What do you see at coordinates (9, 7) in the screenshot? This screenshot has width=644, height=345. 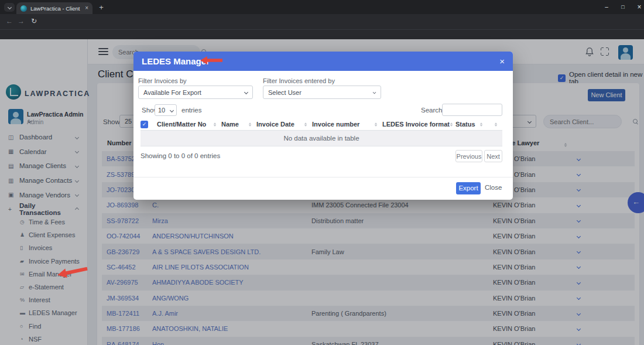 I see `tab-search-button` at bounding box center [9, 7].